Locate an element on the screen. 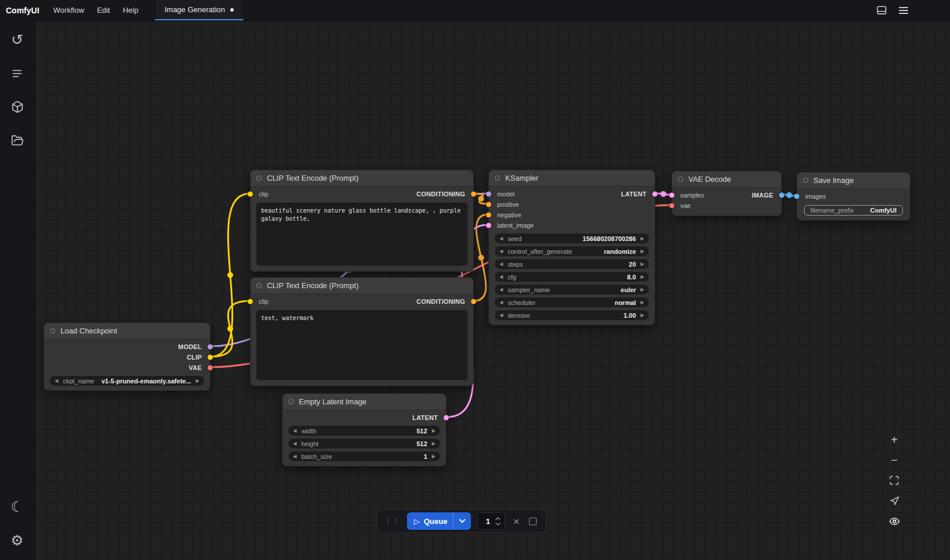  node-load-checkpoint: Load Checkpoint MODEL CLIP VAE ◀ ckpt_na… is located at coordinates (127, 357).